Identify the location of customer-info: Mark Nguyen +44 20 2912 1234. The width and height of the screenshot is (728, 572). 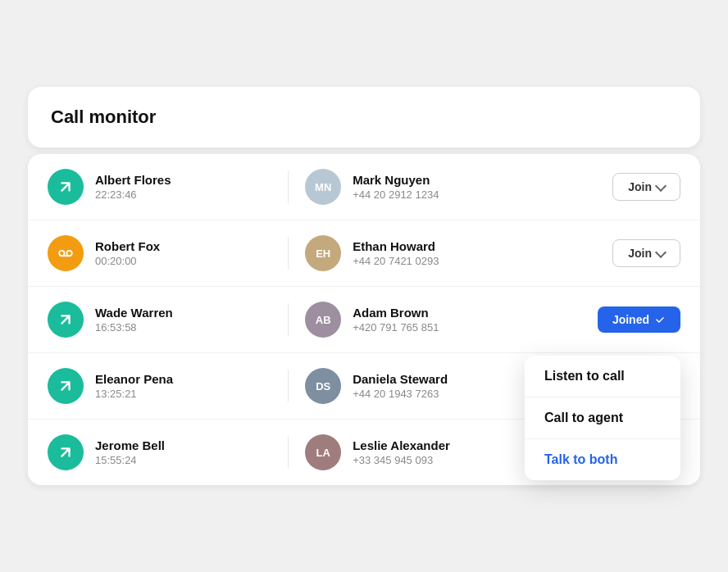
(395, 187).